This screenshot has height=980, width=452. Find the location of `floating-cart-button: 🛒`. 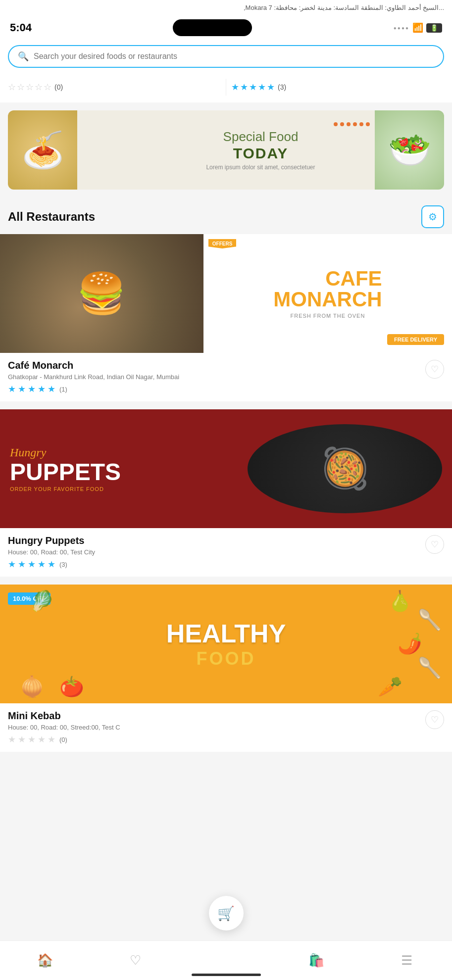

floating-cart-button: 🛒 is located at coordinates (226, 913).